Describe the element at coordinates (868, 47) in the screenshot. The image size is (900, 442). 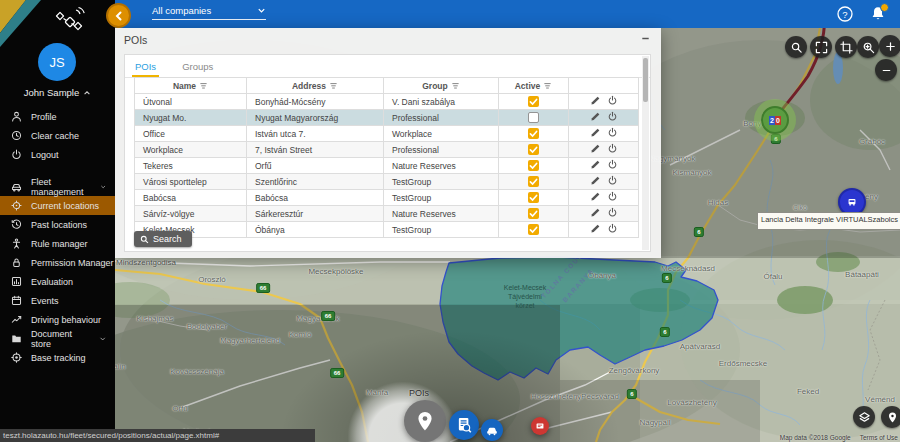
I see `zoom-area-button` at that location.